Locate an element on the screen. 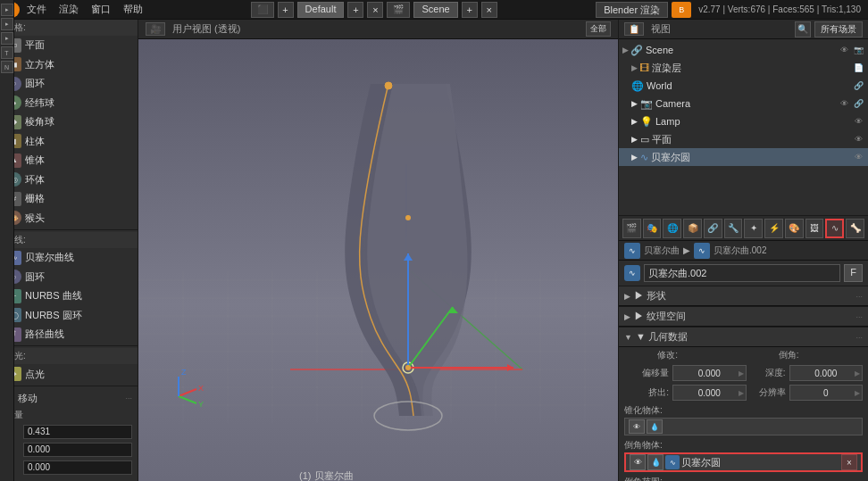 The image size is (868, 481). all-scenes-btn: 所有场景 is located at coordinates (839, 29).